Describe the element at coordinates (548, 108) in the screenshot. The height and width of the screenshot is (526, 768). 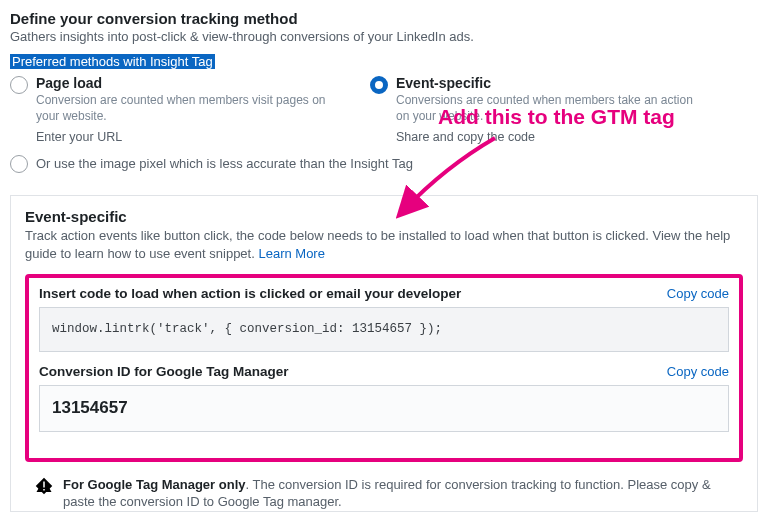
I see `option-desc: Conversions are counted when members tak…` at that location.